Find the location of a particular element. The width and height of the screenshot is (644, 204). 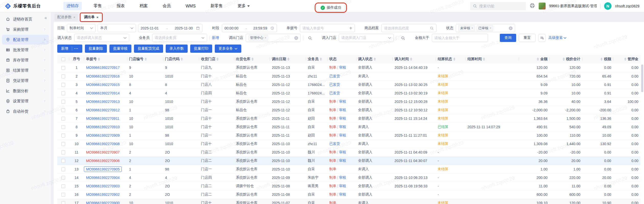

column-header-amount: 金额 is located at coordinates (534, 59).